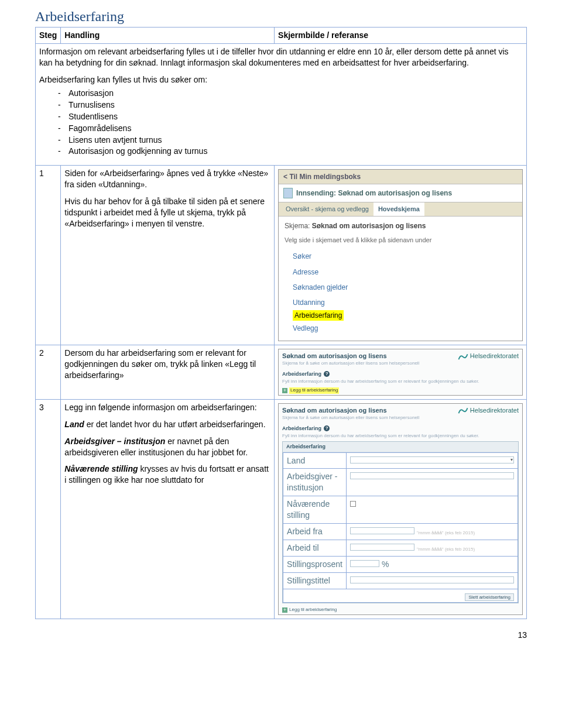  Describe the element at coordinates (167, 509) in the screenshot. I see `handling-3: Legg inn følgende informasjon om arbeids…` at that location.